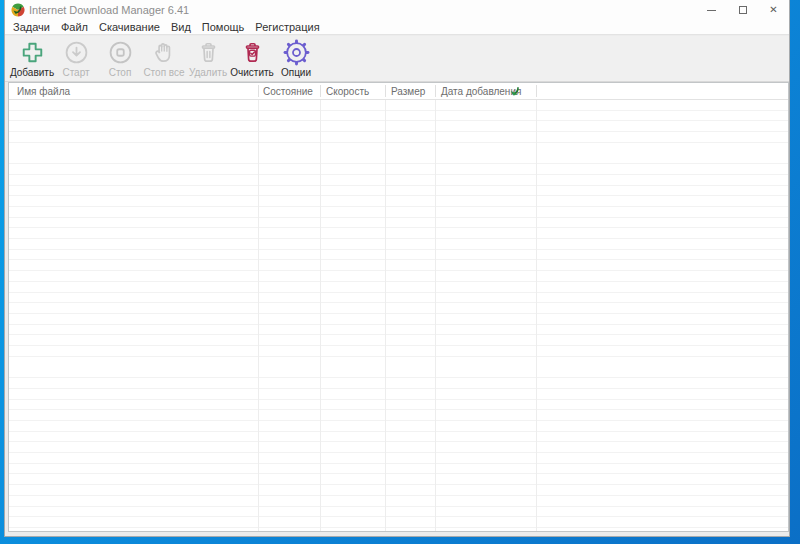  What do you see at coordinates (181, 27) in the screenshot?
I see `menu-view: Вид` at bounding box center [181, 27].